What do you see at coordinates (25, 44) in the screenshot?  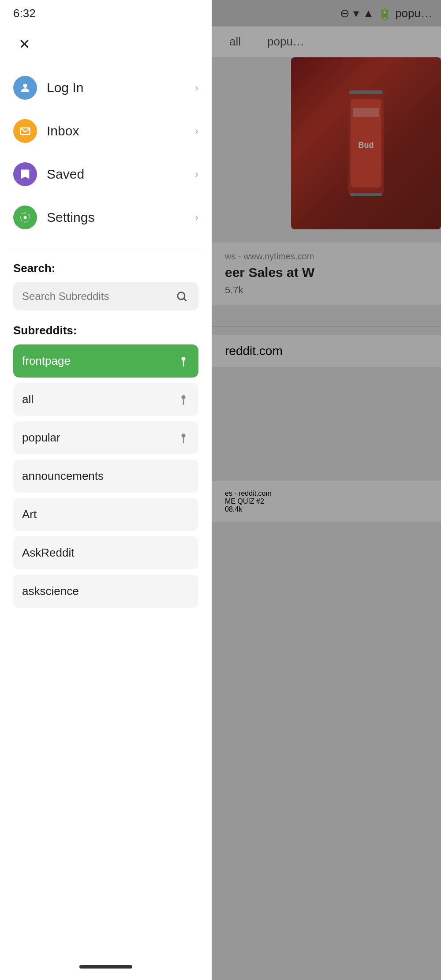 I see `close-icon: ✕` at bounding box center [25, 44].